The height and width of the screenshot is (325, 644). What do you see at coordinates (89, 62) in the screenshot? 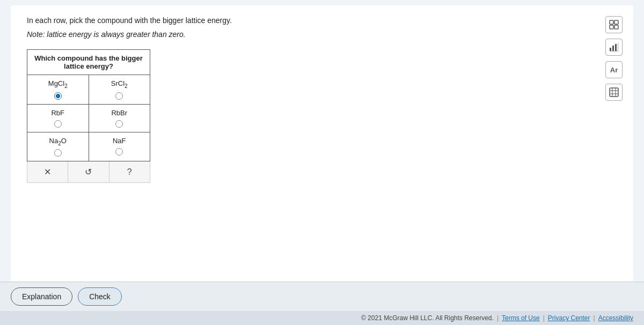
I see `table-header: Which compound has the bigger lattice en…` at bounding box center [89, 62].